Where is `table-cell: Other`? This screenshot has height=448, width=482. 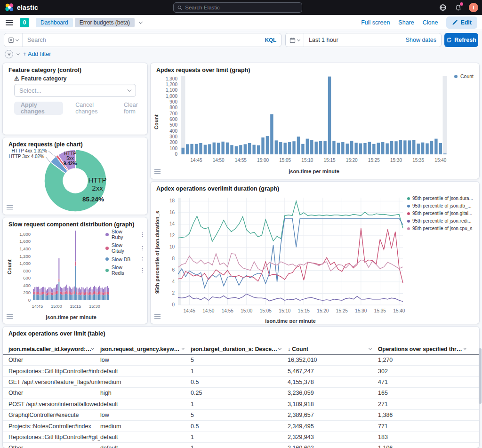
table-cell: Other is located at coordinates (55, 360).